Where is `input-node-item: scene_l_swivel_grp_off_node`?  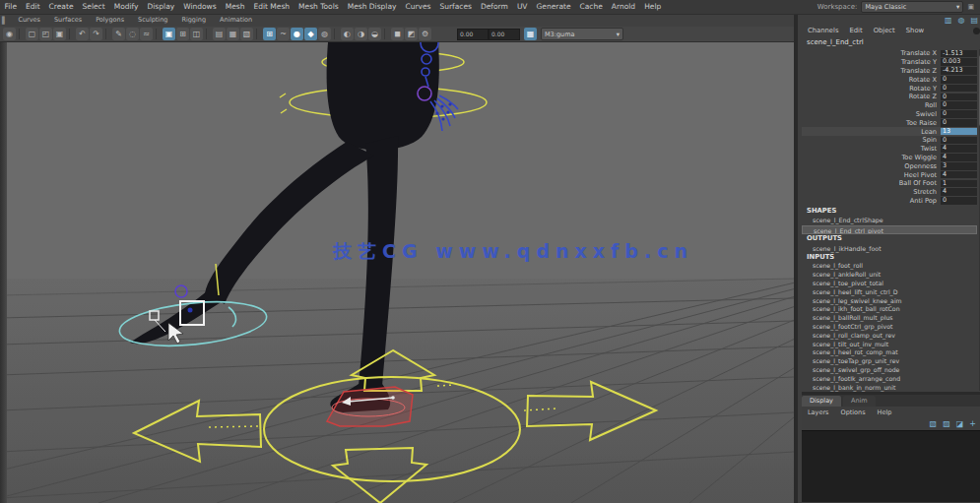
input-node-item: scene_l_swivel_grp_off_node is located at coordinates (889, 370).